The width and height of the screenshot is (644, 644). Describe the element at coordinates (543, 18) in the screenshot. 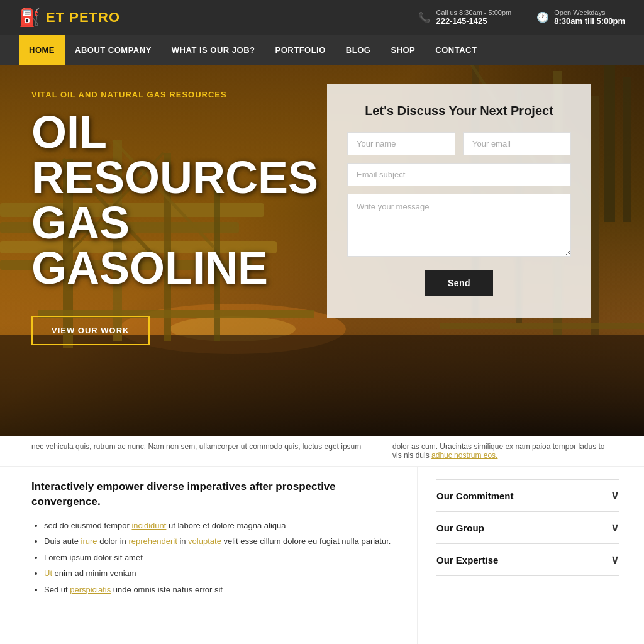

I see `clock-icon: 🕐` at that location.